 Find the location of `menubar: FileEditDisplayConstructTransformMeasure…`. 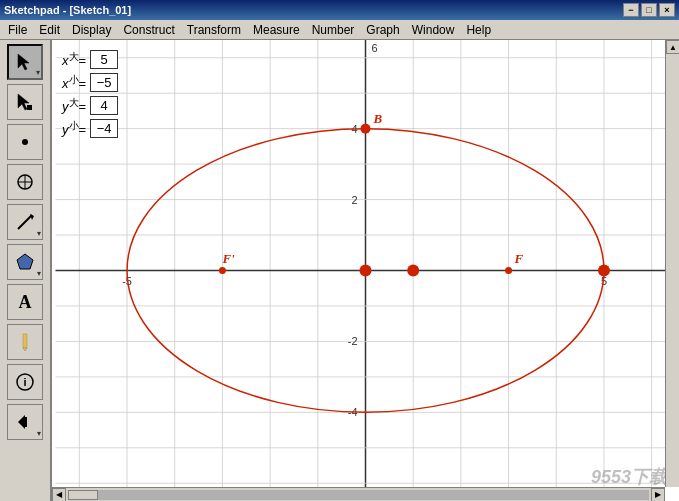

menubar: FileEditDisplayConstructTransformMeasure… is located at coordinates (340, 30).